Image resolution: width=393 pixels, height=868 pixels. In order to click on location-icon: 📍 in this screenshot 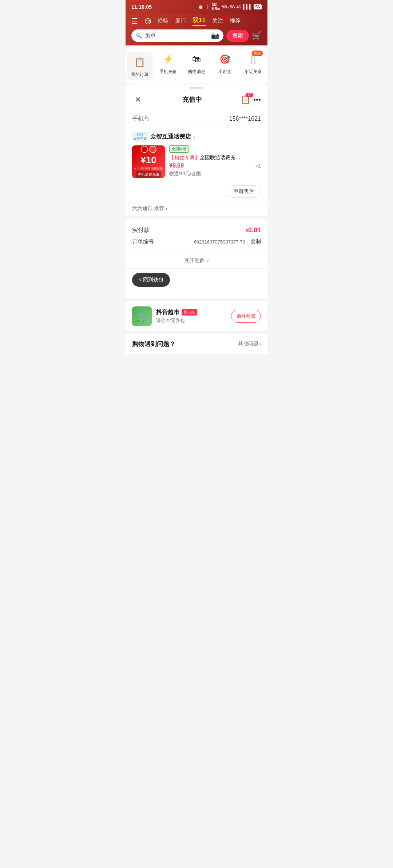, I will do `click(207, 7)`.